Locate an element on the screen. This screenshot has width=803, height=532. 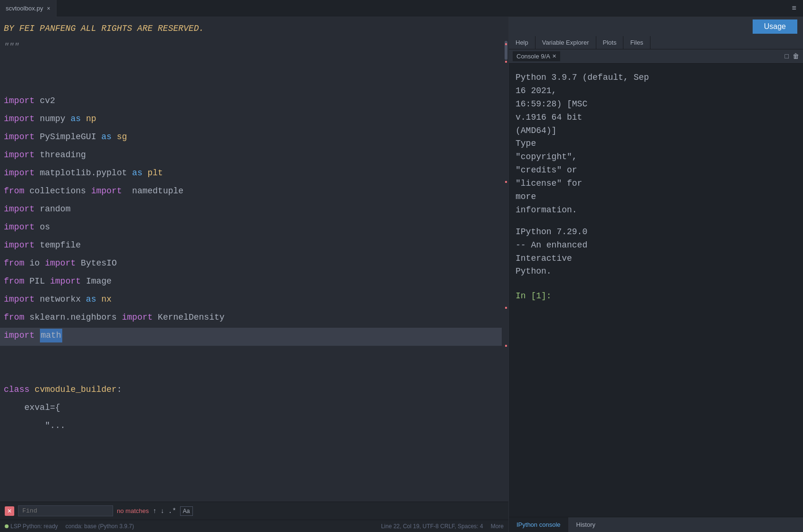
code-token: namedtuple is located at coordinates (158, 191).